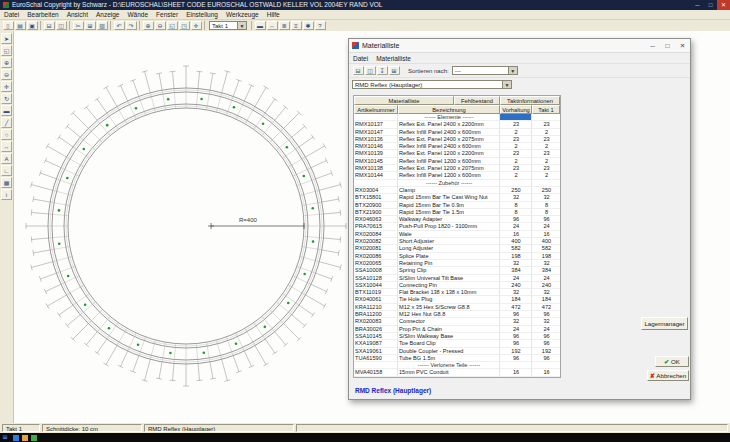  What do you see at coordinates (457, 358) in the screenshot?
I see `table-row: TUA61590Tube BG 1.5m9696` at bounding box center [457, 358].